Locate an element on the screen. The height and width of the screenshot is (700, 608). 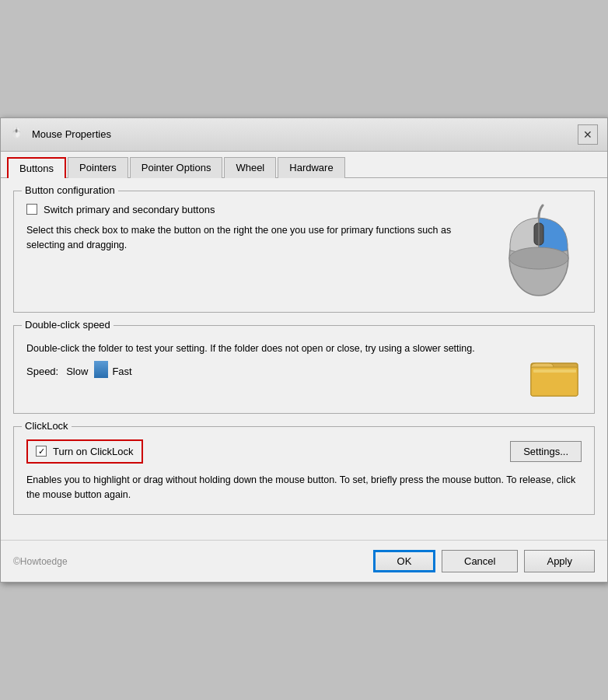
slow-label: Slow is located at coordinates (77, 372).